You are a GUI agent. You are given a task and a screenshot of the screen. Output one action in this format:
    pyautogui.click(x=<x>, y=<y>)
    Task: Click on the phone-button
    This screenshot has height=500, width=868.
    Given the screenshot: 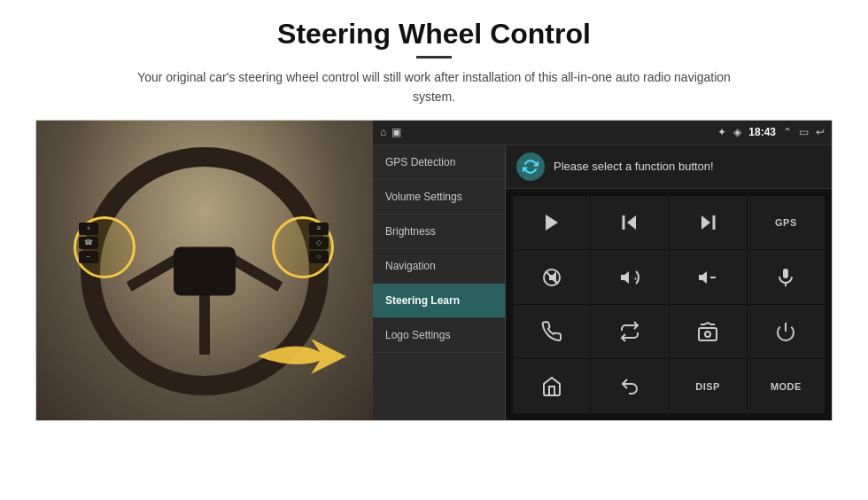 What is the action you would take?
    pyautogui.click(x=551, y=332)
    